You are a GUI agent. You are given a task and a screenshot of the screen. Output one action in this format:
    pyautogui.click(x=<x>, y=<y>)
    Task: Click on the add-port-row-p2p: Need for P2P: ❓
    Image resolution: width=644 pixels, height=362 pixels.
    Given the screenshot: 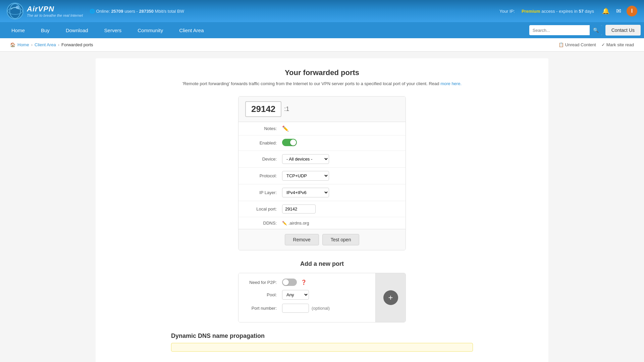 What is the action you would take?
    pyautogui.click(x=307, y=282)
    